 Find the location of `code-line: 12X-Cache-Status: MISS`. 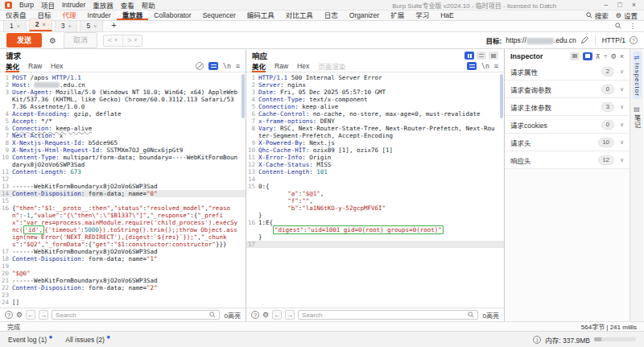

code-line: 12X-Cache-Status: MISS is located at coordinates (375, 164).